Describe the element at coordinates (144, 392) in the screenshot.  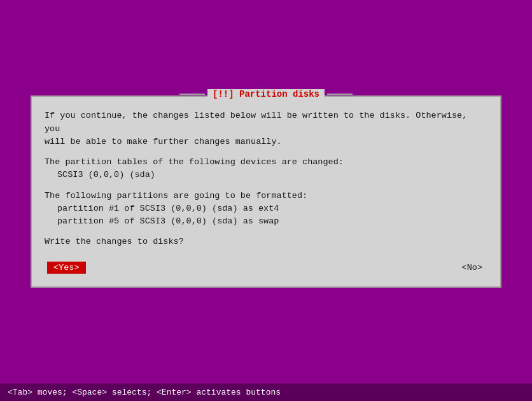
I see `status-bar-text: <Tab> moves; <Space> selects; <Enter> ac…` at that location.